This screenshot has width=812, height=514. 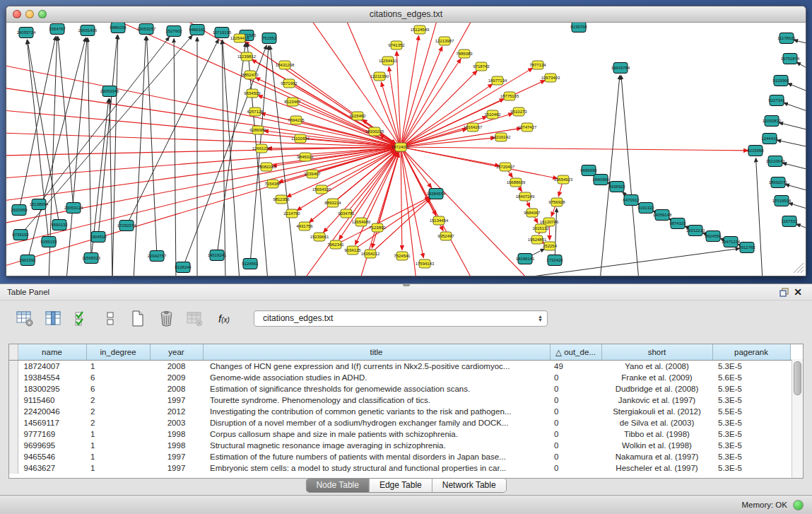 What do you see at coordinates (376, 389) in the screenshot?
I see `table-cell: Estimation of significance thresholds fo…` at bounding box center [376, 389].